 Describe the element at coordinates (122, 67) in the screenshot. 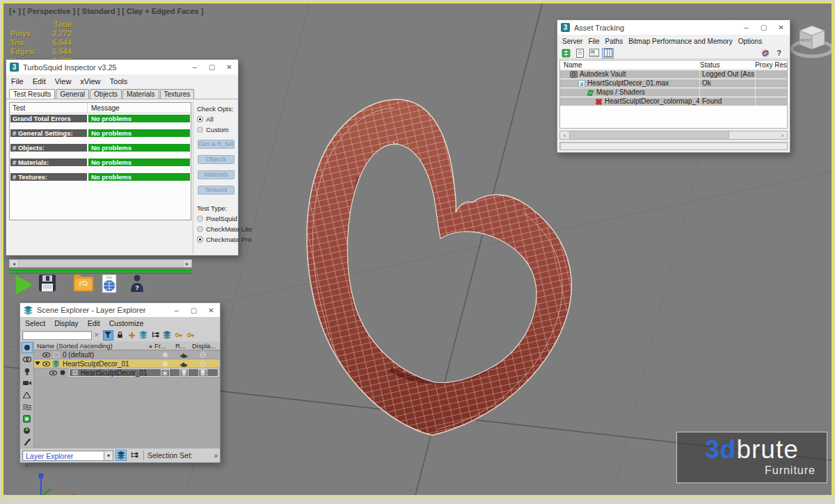

I see `inspector-titlebar: 3 TurboSquid Inspector v3.25 – ▢ ✕` at that location.